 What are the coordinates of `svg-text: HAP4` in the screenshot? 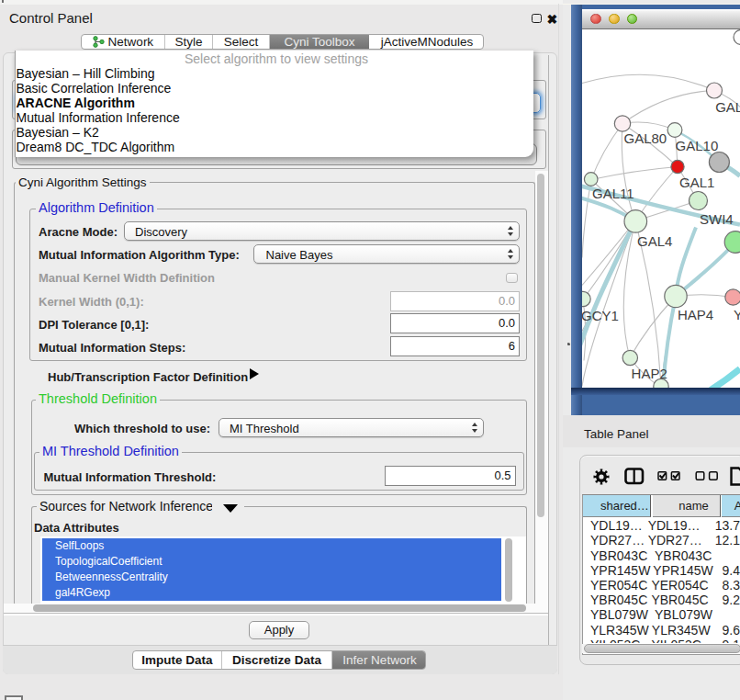 It's located at (696, 314).